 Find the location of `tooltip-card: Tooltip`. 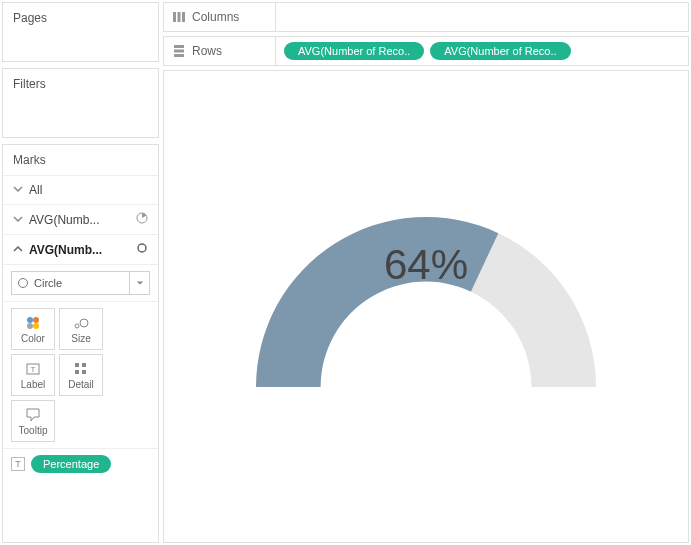

tooltip-card: Tooltip is located at coordinates (33, 421).